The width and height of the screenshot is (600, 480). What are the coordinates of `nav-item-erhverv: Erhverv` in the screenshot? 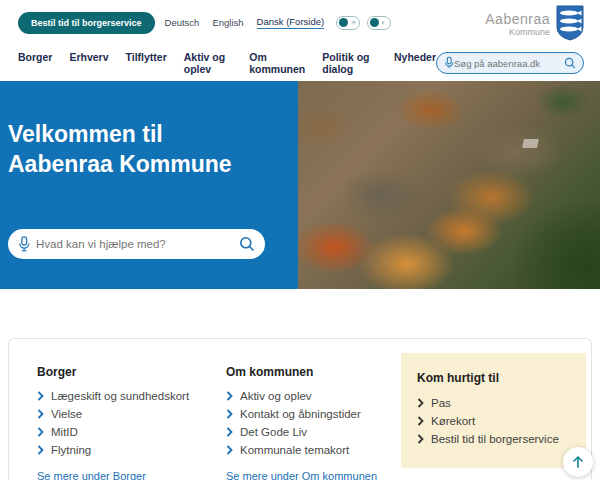 It's located at (88, 63).